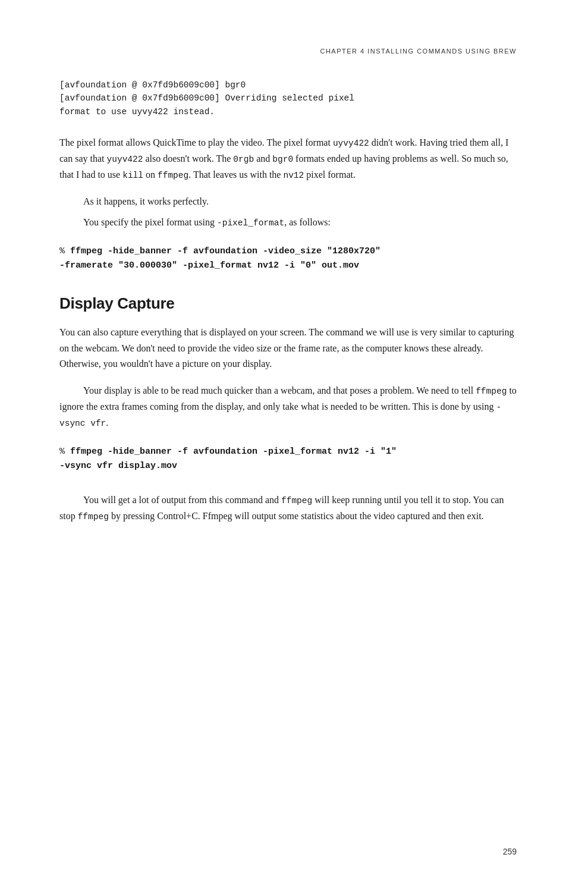  Describe the element at coordinates (288, 85) in the screenshot. I see `code-line-1: [avfoundation @ 0x7fd9b6009c00] bgr0` at that location.